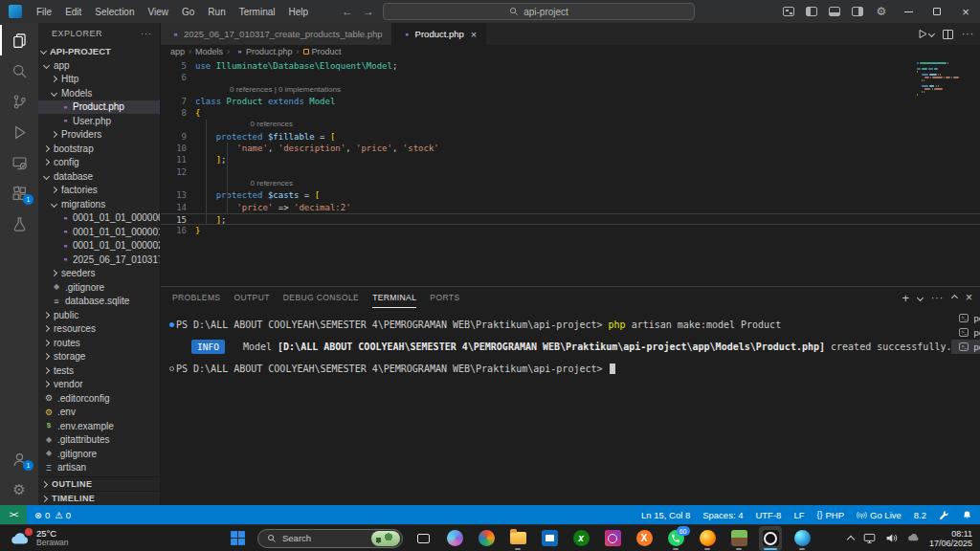 This screenshot has height=551, width=980. What do you see at coordinates (244, 124) in the screenshot?
I see `codelens-link: 0 references` at bounding box center [244, 124].